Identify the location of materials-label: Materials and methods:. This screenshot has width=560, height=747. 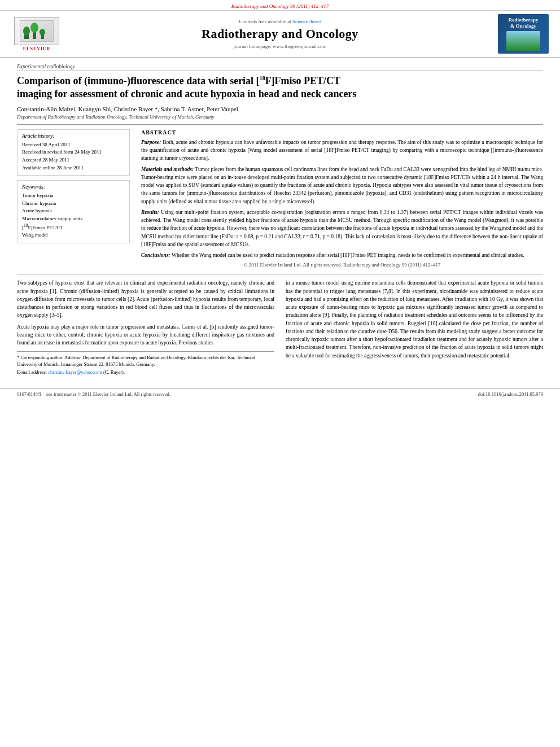
(167, 169).